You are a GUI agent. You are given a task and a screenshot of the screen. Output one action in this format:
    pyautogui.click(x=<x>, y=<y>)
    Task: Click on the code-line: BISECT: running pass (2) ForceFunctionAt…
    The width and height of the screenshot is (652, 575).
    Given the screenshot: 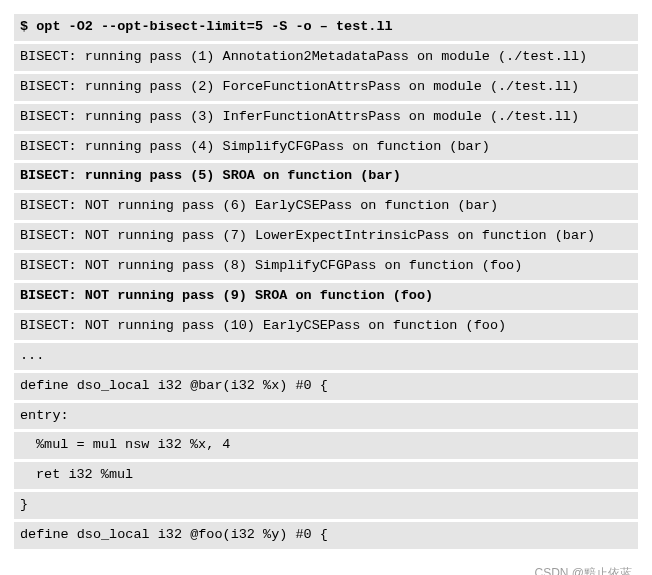 What is the action you would take?
    pyautogui.click(x=326, y=88)
    